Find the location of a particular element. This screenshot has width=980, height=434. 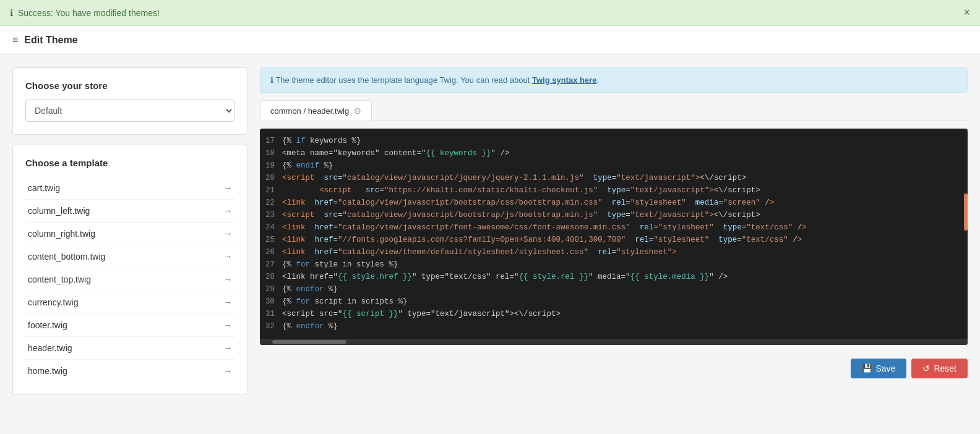

info-text-after: . is located at coordinates (598, 80).